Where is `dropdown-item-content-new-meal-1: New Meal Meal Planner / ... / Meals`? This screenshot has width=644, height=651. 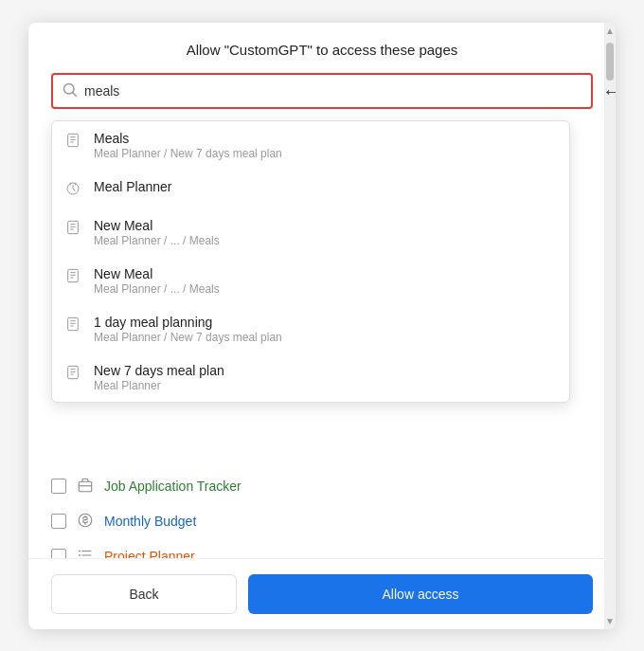 dropdown-item-content-new-meal-1: New Meal Meal Planner / ... / Meals is located at coordinates (157, 233).